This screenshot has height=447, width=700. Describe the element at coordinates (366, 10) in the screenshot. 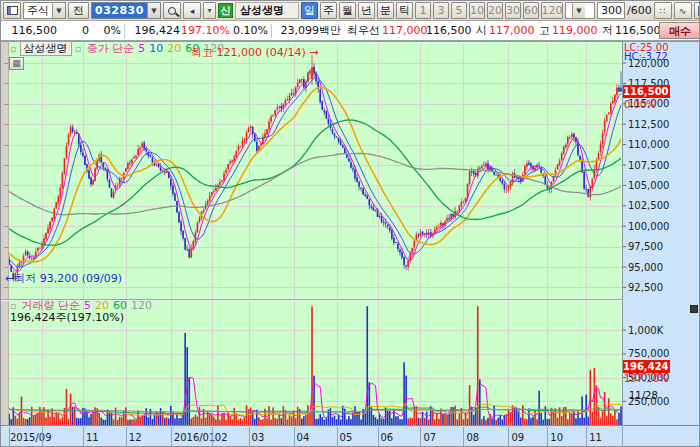

I see `period-year-button: 년` at that location.